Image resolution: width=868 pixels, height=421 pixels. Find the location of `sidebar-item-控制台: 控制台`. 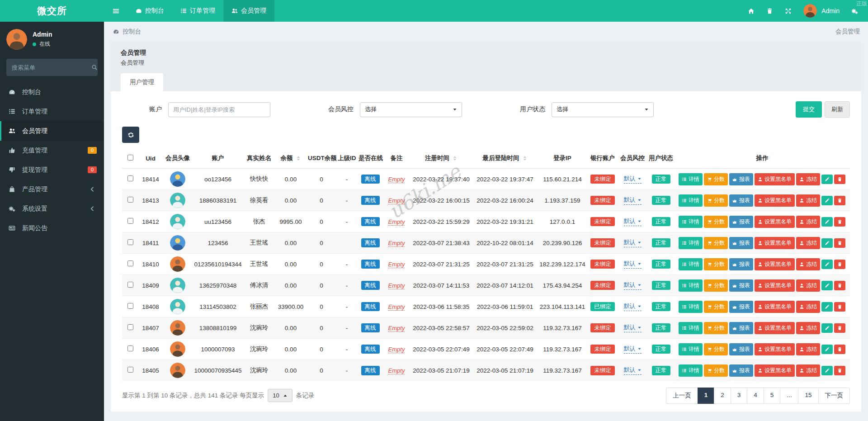

sidebar-item-控制台: 控制台 is located at coordinates (52, 92).